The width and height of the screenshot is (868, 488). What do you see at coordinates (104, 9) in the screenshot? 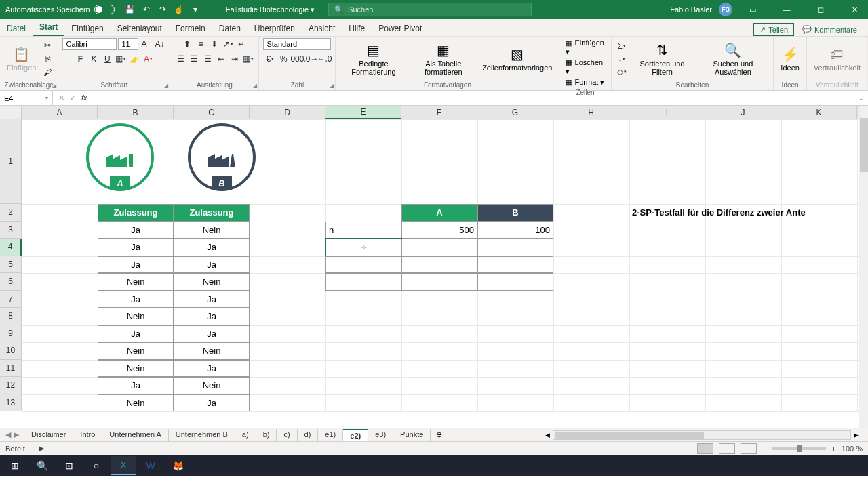
I see `toggle-switch` at bounding box center [104, 9].